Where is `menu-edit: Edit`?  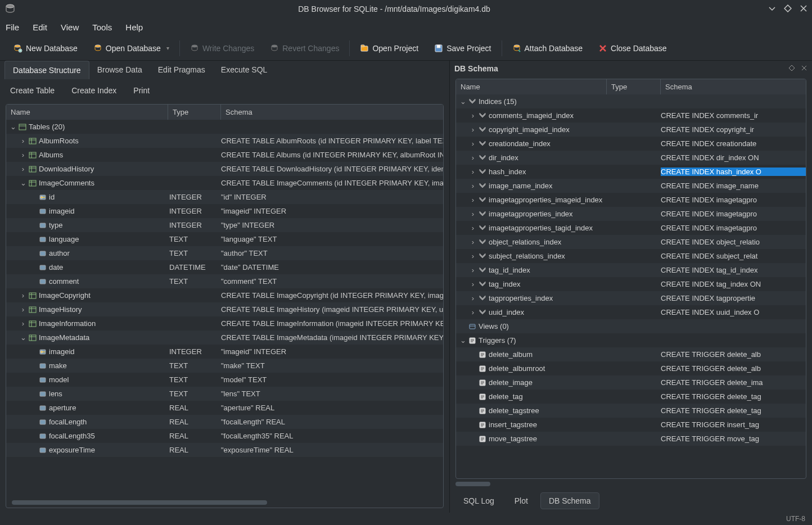 menu-edit: Edit is located at coordinates (40, 27).